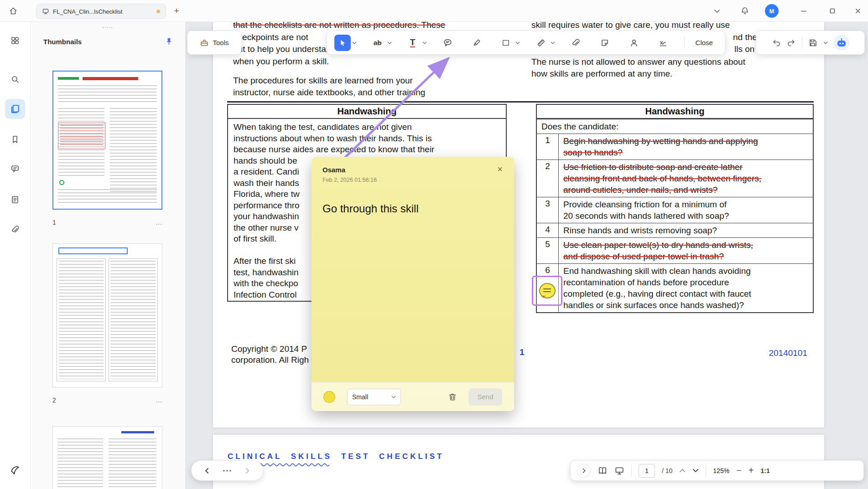  Describe the element at coordinates (813, 43) in the screenshot. I see `save-icon` at that location.